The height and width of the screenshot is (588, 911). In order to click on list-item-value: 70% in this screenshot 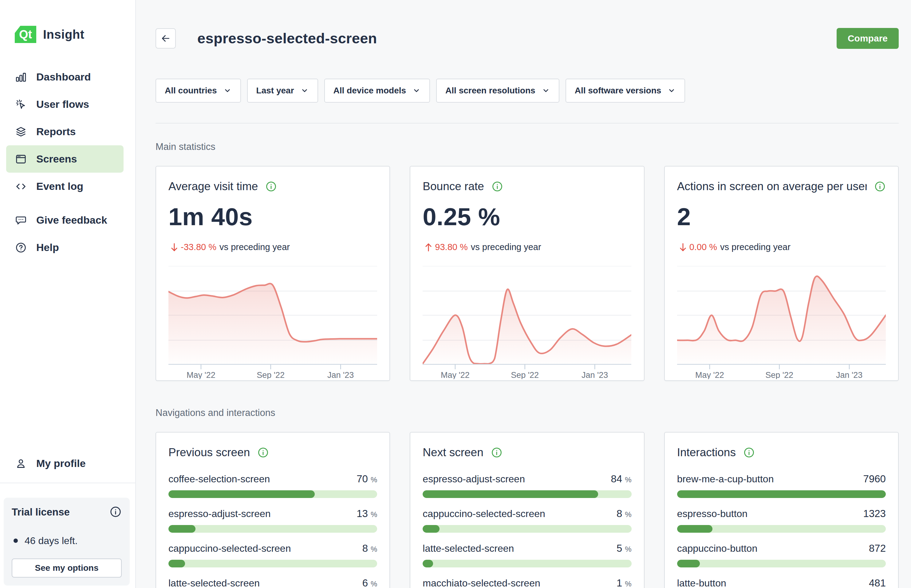, I will do `click(367, 479)`.